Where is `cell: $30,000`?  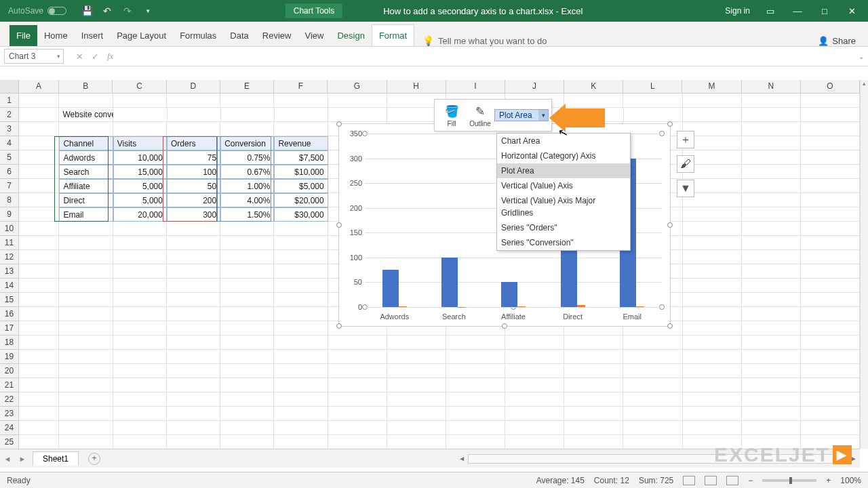
cell: $30,000 is located at coordinates (301, 214).